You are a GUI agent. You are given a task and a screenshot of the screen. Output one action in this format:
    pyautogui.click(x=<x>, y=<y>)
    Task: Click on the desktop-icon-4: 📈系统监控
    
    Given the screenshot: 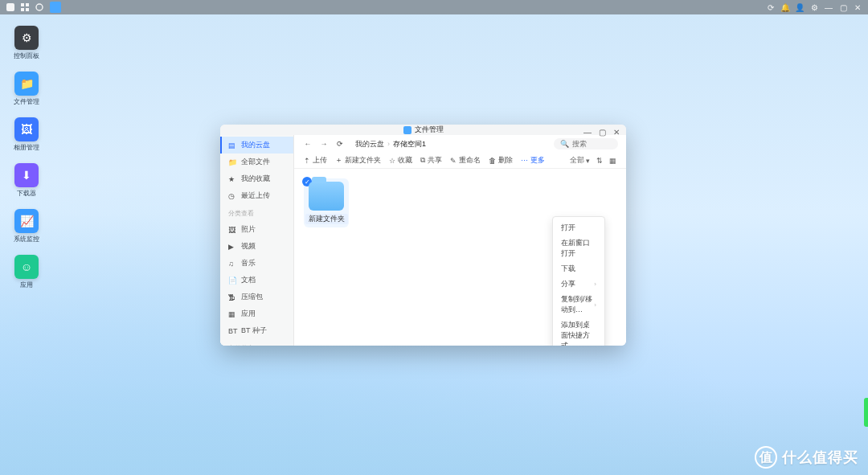 What is the action you would take?
    pyautogui.click(x=27, y=227)
    